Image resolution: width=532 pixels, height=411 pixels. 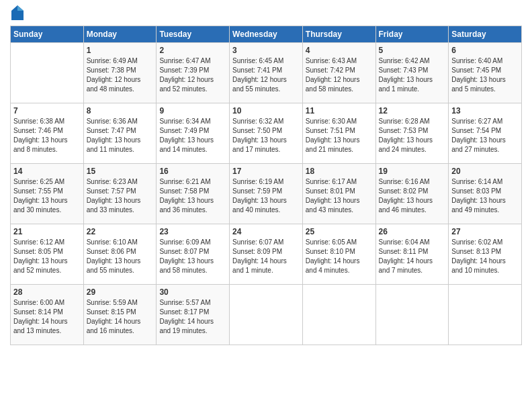 I want to click on sunrise-text: Sunrise: 6:14 AM, so click(x=477, y=181).